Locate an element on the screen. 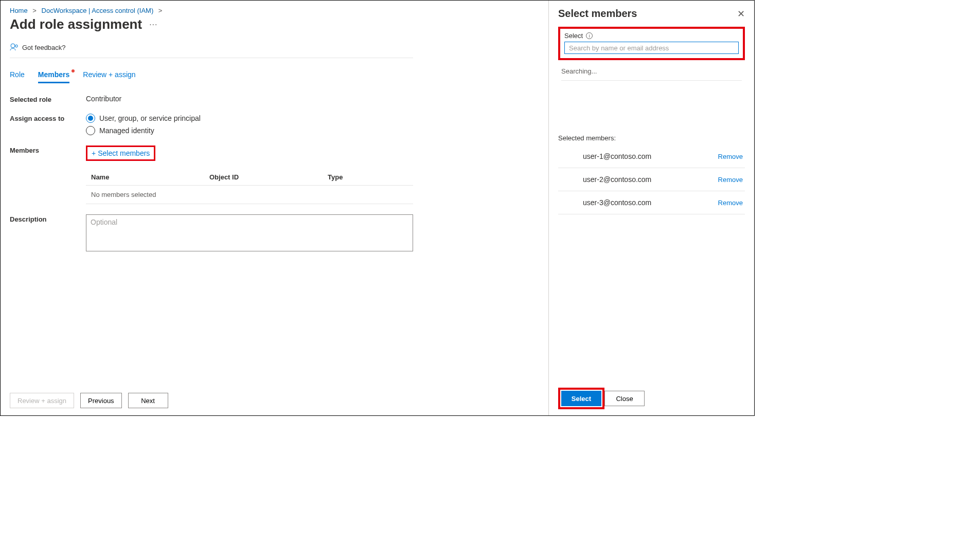 This screenshot has width=980, height=546. row-description: Description is located at coordinates (211, 233).